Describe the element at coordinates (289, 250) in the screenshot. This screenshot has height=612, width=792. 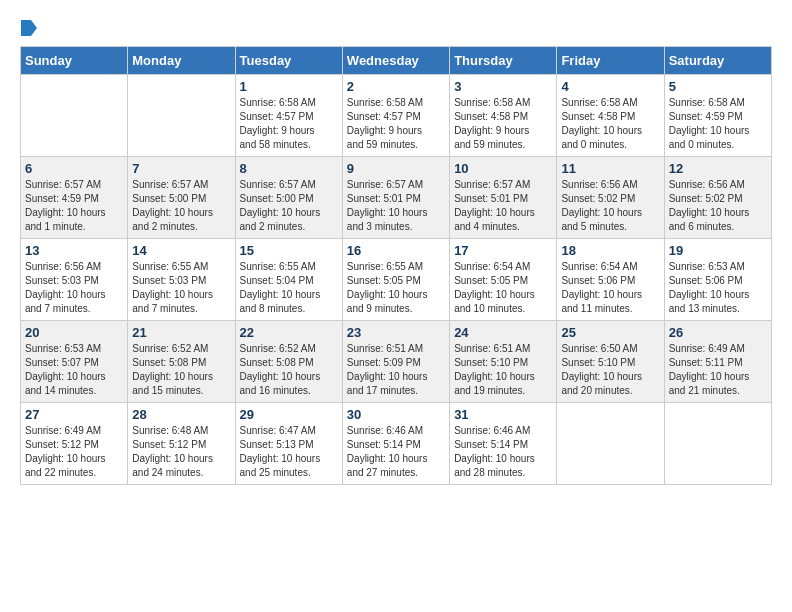
I see `day-number: 15` at that location.